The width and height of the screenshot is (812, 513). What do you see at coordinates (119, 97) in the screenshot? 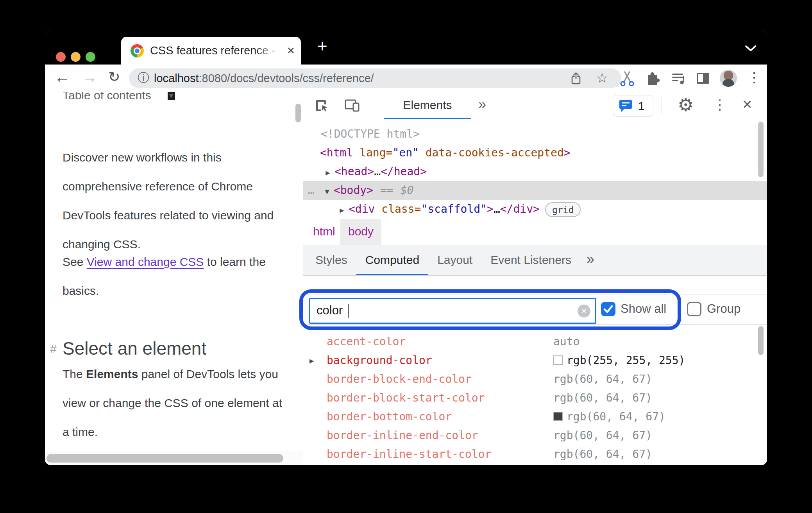
I see `table-of-contents-toggle: Table of contents▼` at bounding box center [119, 97].